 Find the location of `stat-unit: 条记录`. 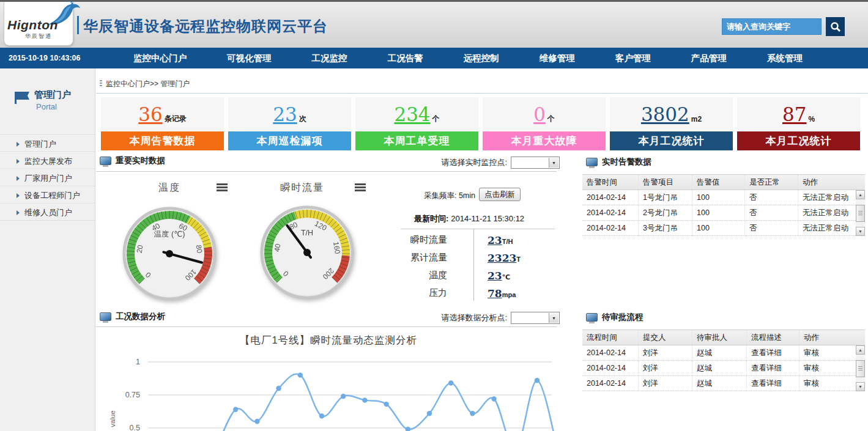

stat-unit: 条记录 is located at coordinates (176, 119).